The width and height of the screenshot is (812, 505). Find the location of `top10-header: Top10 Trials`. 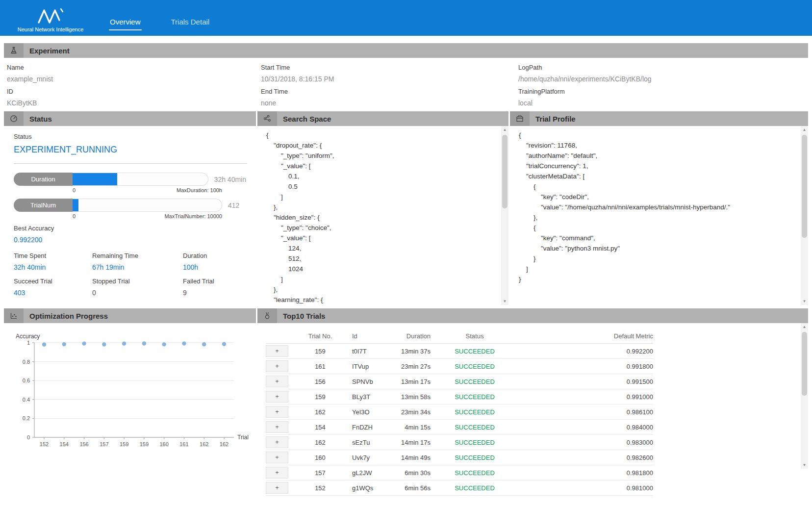

top10-header: Top10 Trials is located at coordinates (533, 316).